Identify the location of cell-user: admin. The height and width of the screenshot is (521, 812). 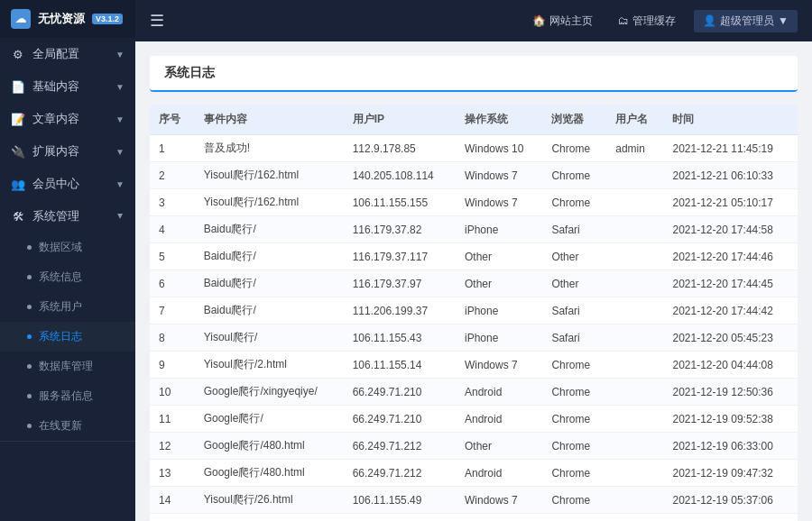
(635, 149).